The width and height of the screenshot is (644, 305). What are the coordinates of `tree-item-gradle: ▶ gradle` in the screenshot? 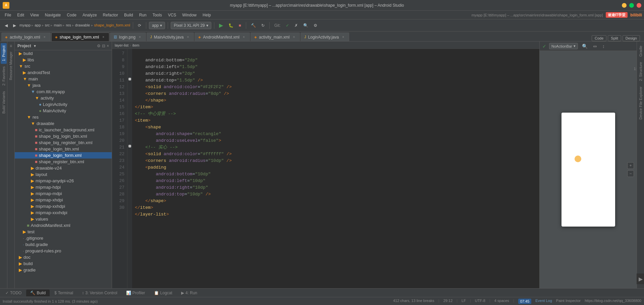 It's located at (63, 270).